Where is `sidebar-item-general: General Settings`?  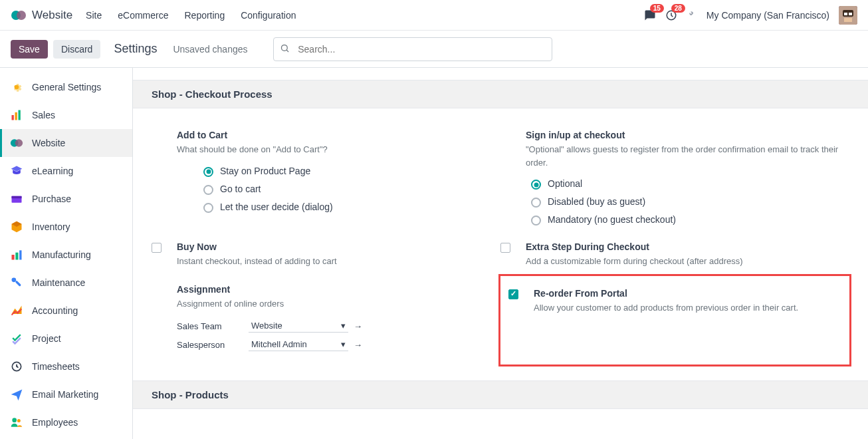
sidebar-item-general: General Settings is located at coordinates (66, 87).